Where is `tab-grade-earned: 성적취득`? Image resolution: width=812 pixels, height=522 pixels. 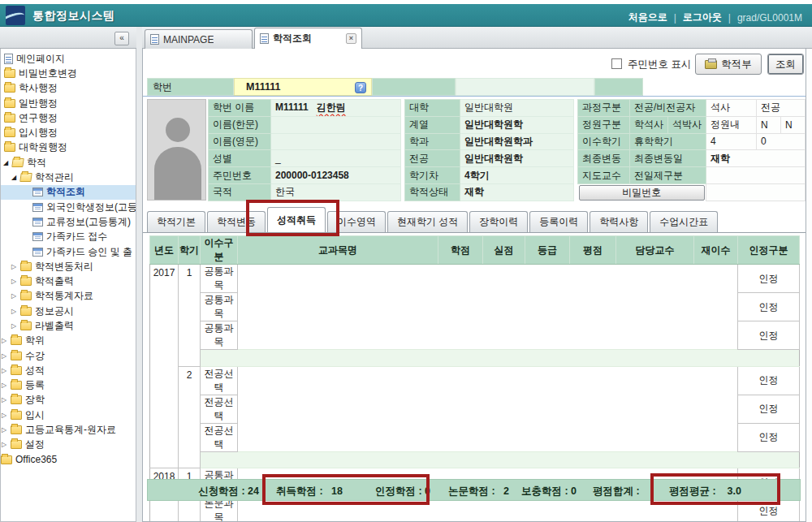
tab-grade-earned: 성적취득 is located at coordinates (296, 219).